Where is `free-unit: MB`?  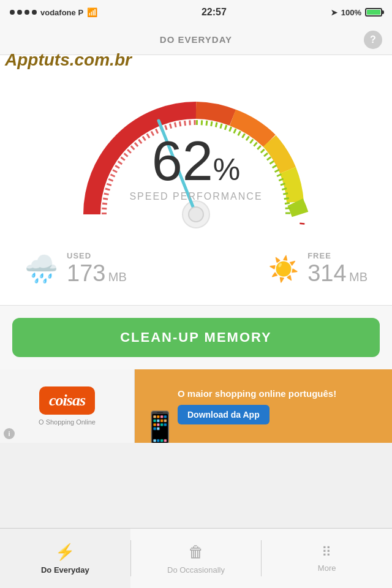
free-unit: MB is located at coordinates (358, 277).